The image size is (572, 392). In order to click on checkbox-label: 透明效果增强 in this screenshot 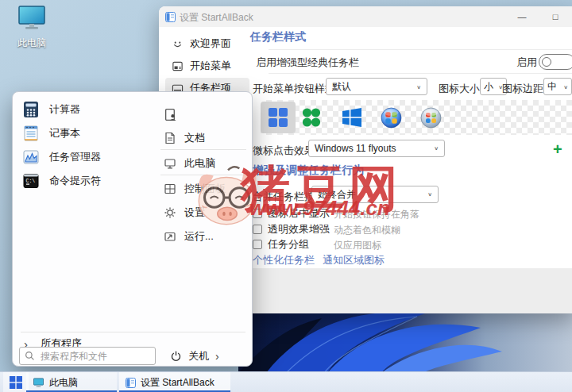, I will do `click(299, 229)`.